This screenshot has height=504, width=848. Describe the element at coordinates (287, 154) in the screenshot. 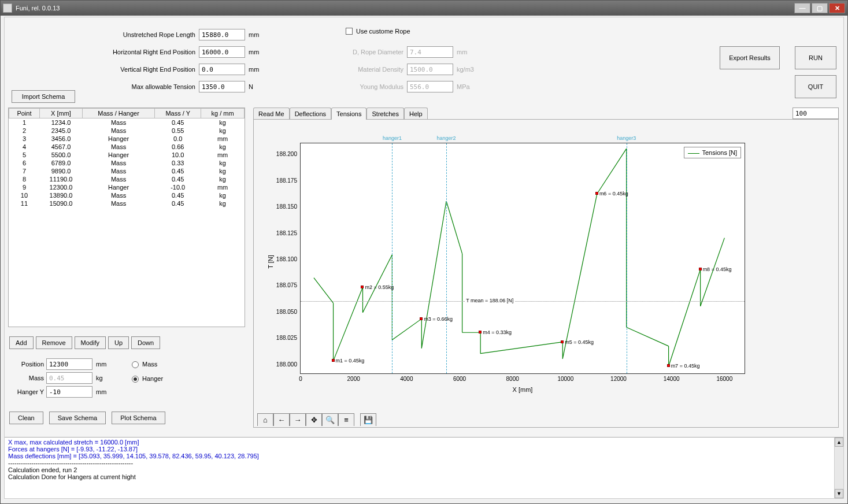

I see `y-tick: 188.200` at that location.